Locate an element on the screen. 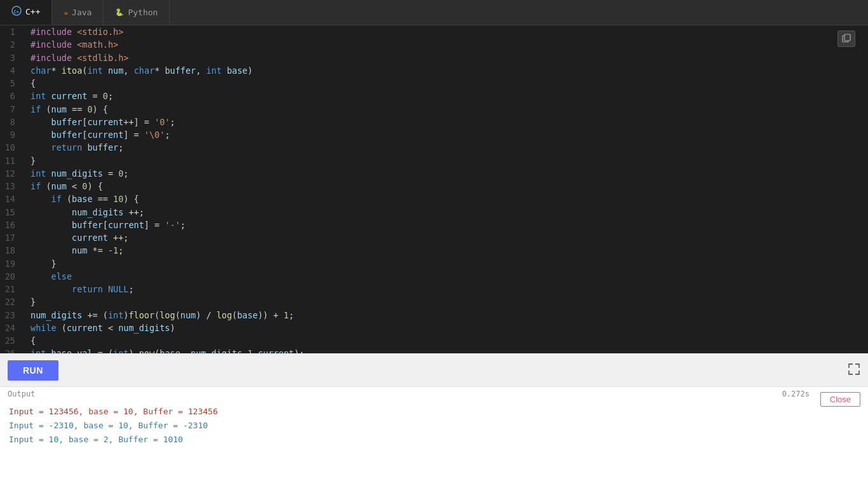 This screenshot has width=868, height=488. line-code: #include <math.h> is located at coordinates (447, 44).